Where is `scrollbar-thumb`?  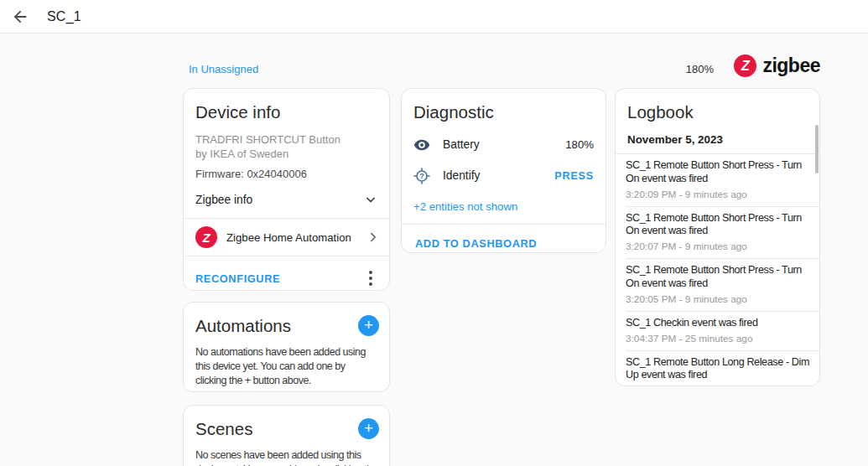
scrollbar-thumb is located at coordinates (817, 149).